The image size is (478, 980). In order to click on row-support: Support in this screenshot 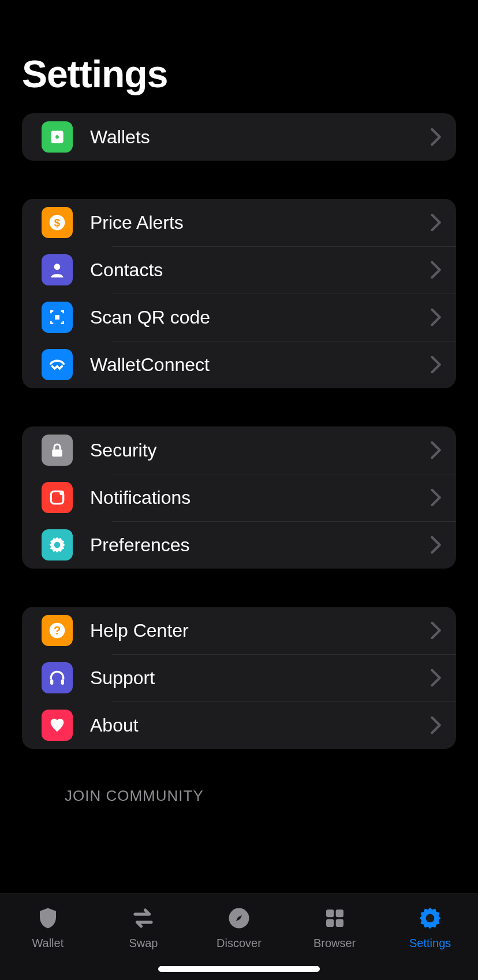, I will do `click(239, 678)`.